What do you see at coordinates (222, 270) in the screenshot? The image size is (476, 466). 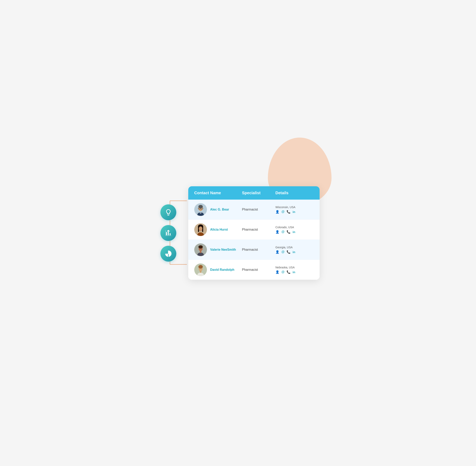 I see `contact-name-4: David Randolph` at bounding box center [222, 270].